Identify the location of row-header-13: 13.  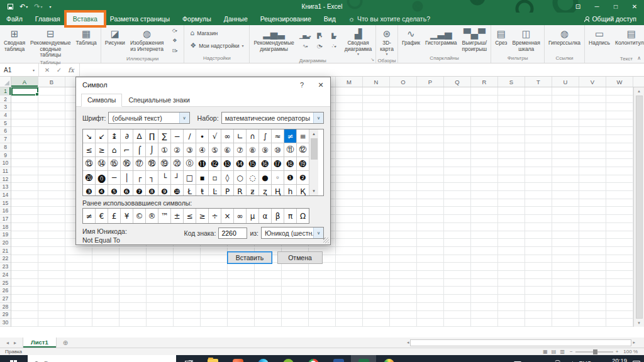
(5, 187).